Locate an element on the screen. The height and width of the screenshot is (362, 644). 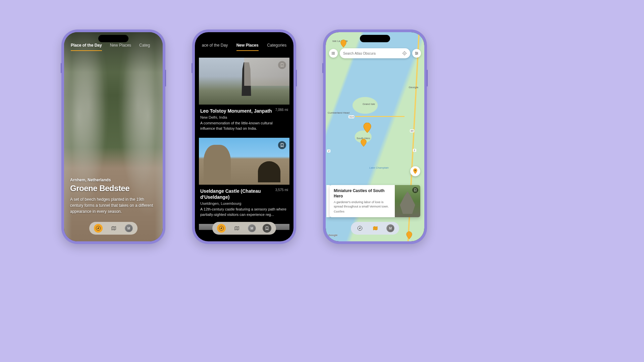
place-card-distance: 7,066 mi is located at coordinates (282, 110).